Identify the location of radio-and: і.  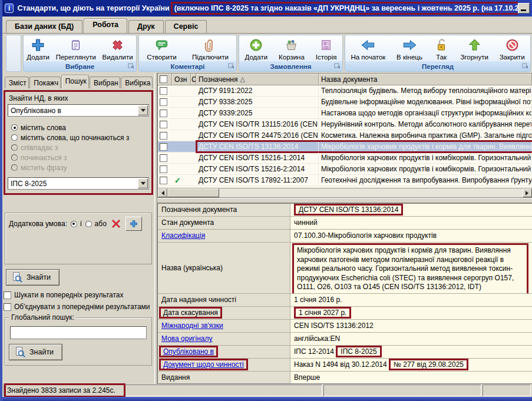
(77, 224).